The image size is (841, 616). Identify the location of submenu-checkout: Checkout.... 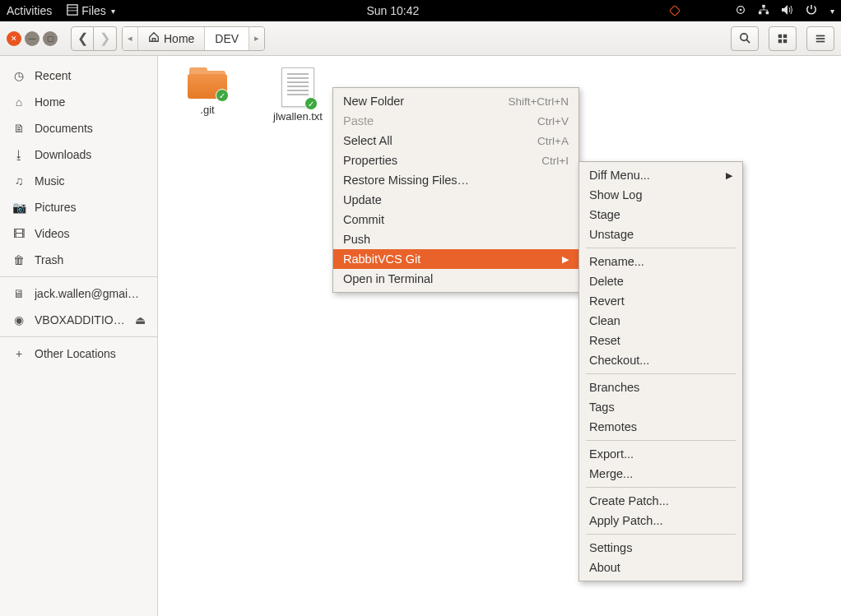
(661, 360).